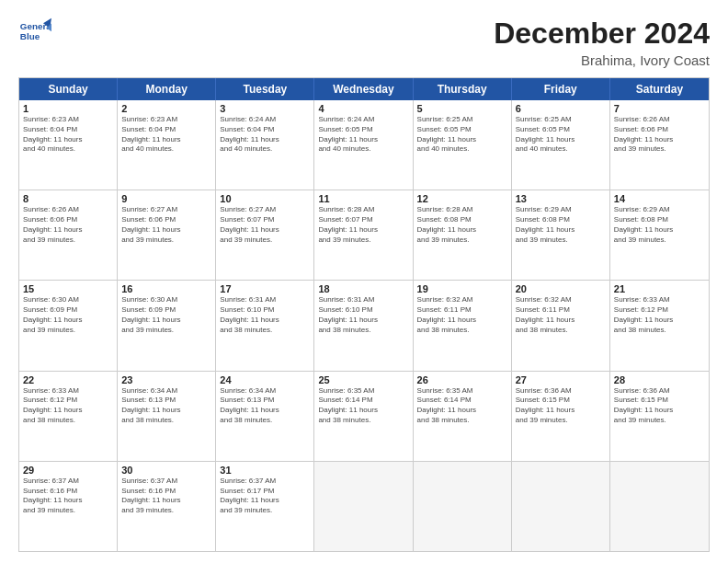  Describe the element at coordinates (167, 236) in the screenshot. I see `calendar-cell: 9Sunrise: 6:27 AMSunset: 6:06 PMDaylight…` at that location.